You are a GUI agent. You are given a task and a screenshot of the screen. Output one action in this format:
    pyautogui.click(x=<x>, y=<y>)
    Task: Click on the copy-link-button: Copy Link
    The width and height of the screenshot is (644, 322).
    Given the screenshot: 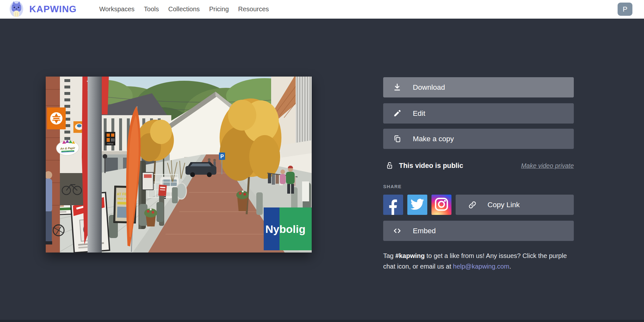 What is the action you would take?
    pyautogui.click(x=515, y=205)
    